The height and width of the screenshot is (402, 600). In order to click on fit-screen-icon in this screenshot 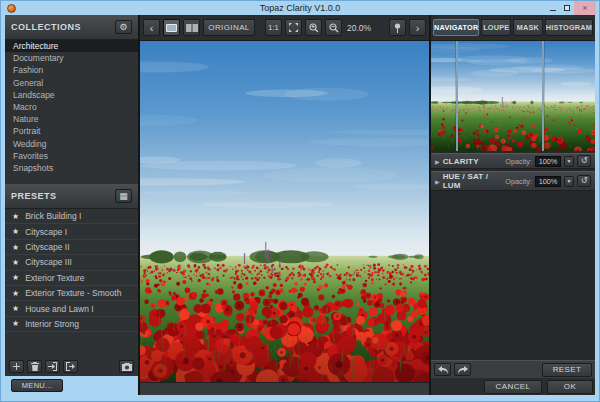, I will do `click(294, 28)`.